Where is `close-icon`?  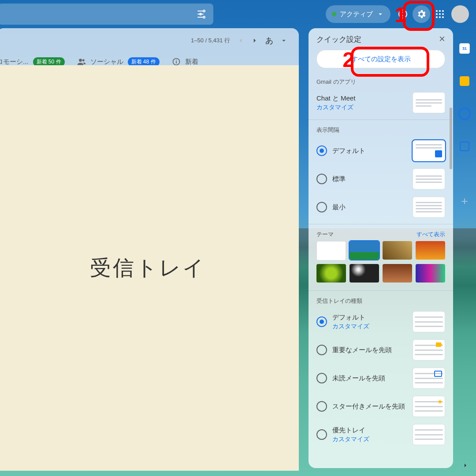 close-icon is located at coordinates (442, 39).